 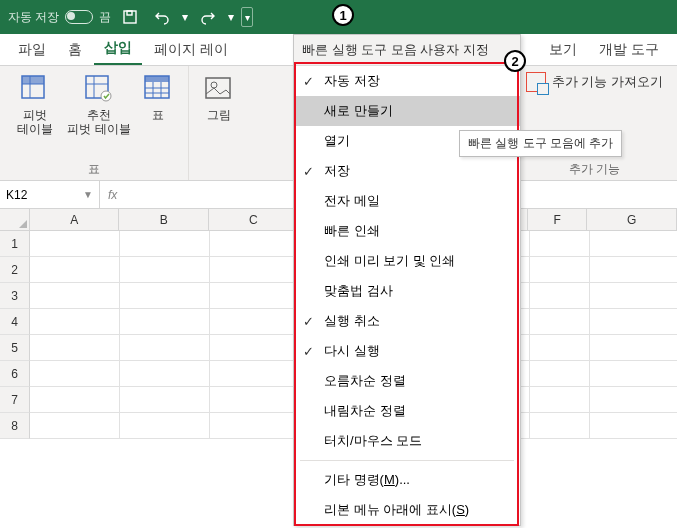 I want to click on qat-menu-item: ✓자동 저장, so click(x=407, y=81).